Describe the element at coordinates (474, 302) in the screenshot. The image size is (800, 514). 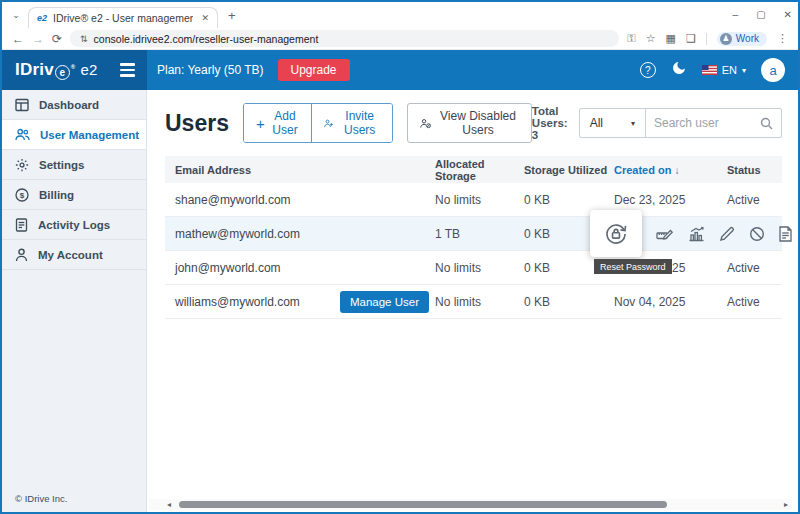
I see `table-row: williams@myworld.com Manage User No limi…` at that location.